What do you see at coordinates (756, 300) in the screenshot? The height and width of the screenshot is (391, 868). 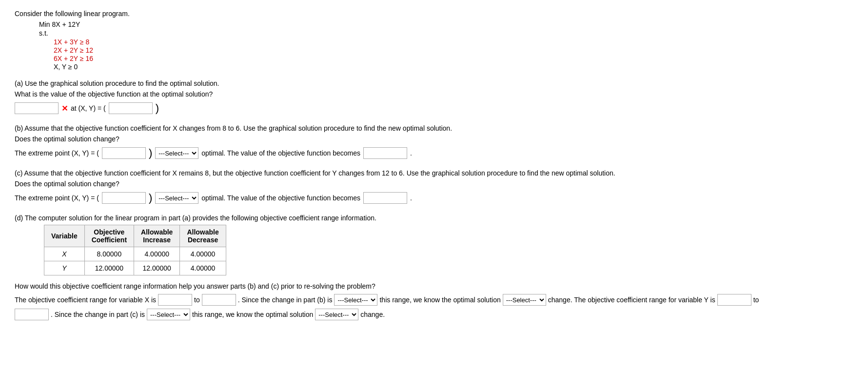 I see `range-r1-to2: to` at bounding box center [756, 300].